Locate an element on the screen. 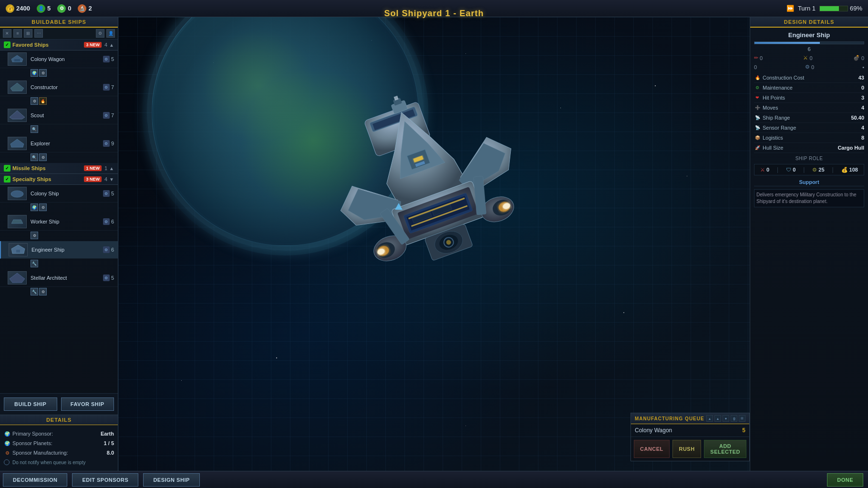 The image size is (868, 488). sponsor-mfg-row: ⚙ Sponsor Manufacturing: 8.0 is located at coordinates (59, 453).